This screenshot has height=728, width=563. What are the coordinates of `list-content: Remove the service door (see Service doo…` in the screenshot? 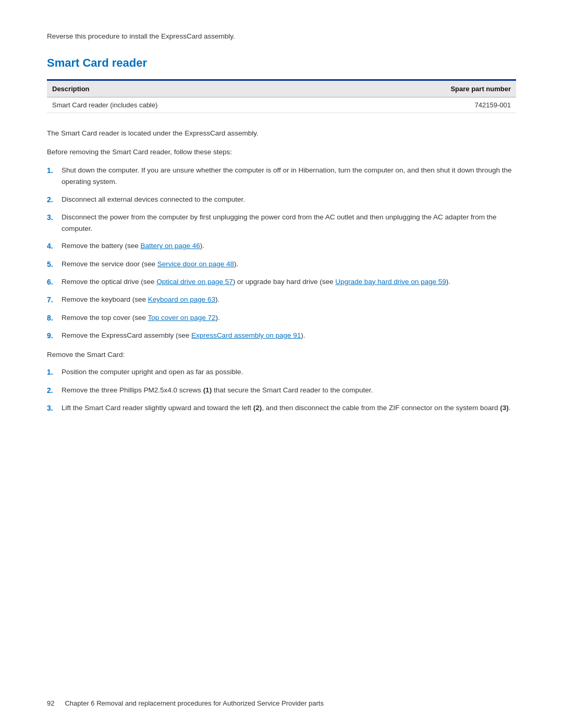 It's located at (289, 264).